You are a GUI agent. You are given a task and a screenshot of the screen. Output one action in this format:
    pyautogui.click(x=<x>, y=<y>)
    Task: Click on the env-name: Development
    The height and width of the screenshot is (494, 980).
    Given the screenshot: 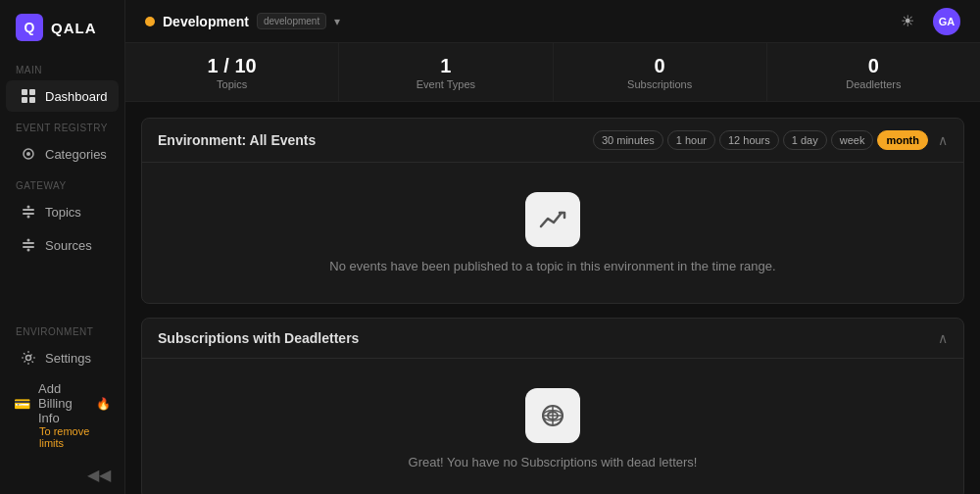 What is the action you would take?
    pyautogui.click(x=206, y=22)
    